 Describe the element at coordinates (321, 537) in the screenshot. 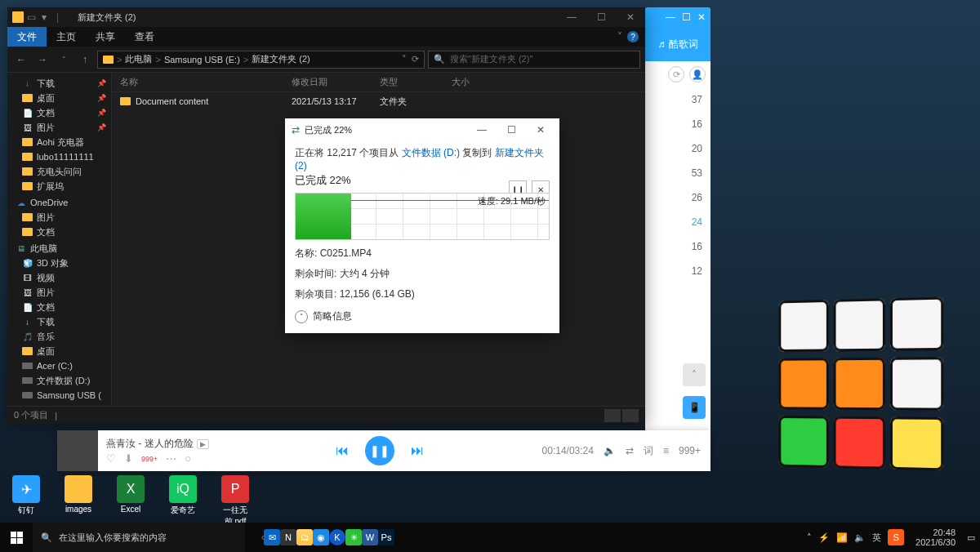

I see `taskbar-app: ◉` at that location.